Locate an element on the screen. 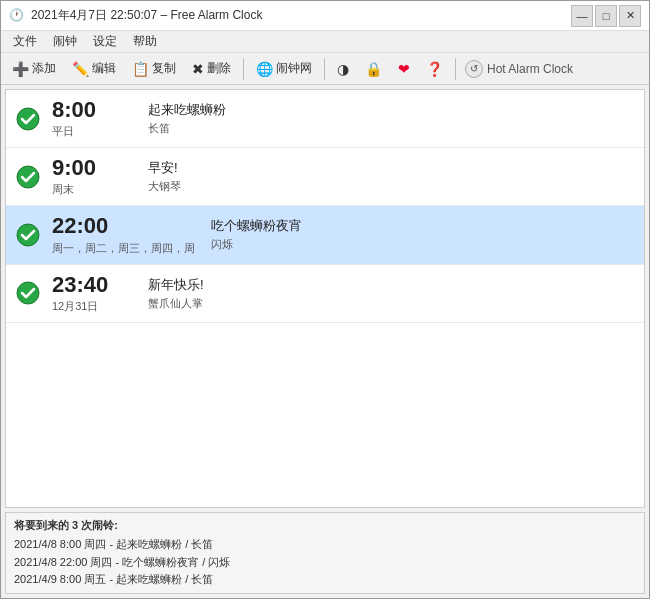  menu-alarm: 闹钟 is located at coordinates (65, 42).